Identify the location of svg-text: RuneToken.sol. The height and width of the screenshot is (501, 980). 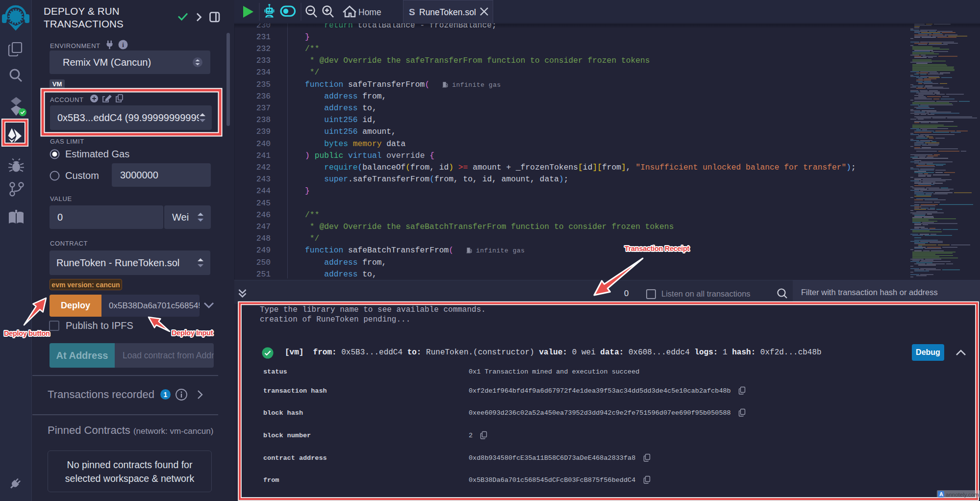
(448, 12).